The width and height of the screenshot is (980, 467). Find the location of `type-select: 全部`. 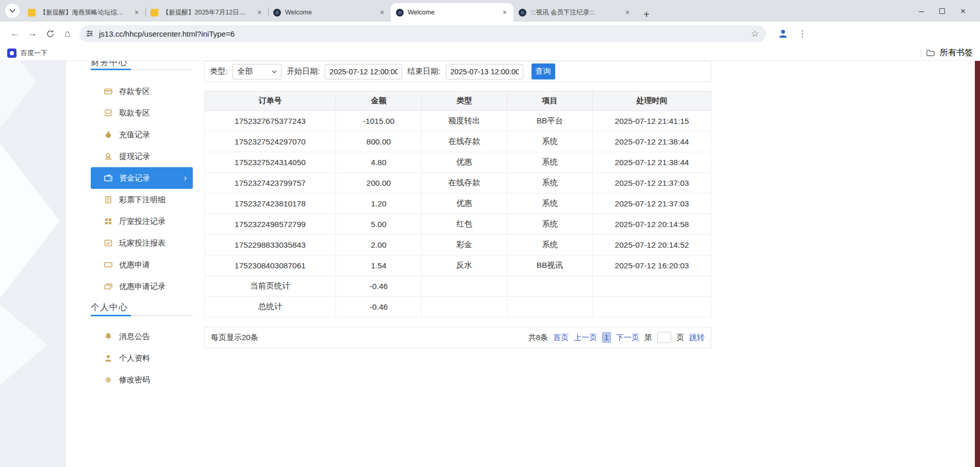

type-select: 全部 is located at coordinates (257, 72).